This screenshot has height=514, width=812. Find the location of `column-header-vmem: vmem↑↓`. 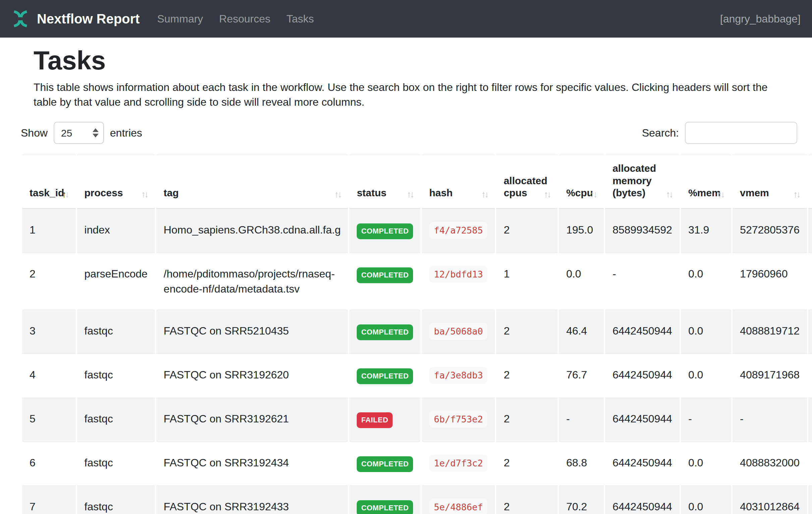

column-header-vmem: vmem↑↓ is located at coordinates (770, 182).